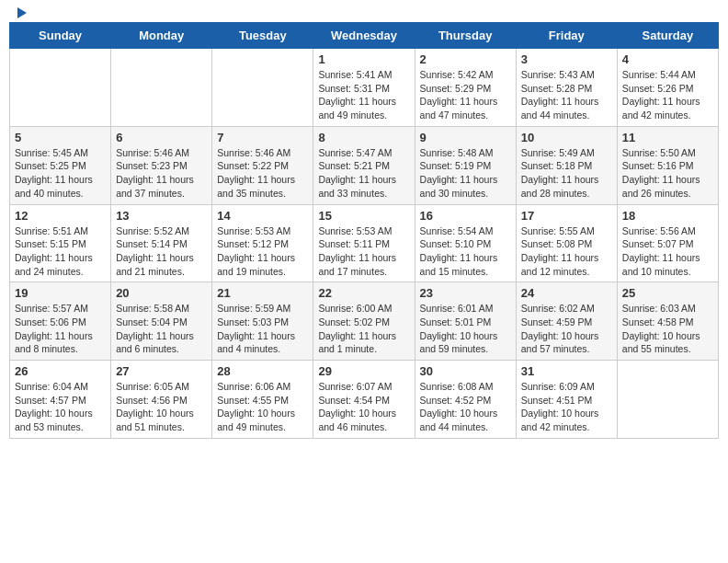 Image resolution: width=728 pixels, height=563 pixels. Describe the element at coordinates (162, 329) in the screenshot. I see `day-info: Sunrise: 5:58 AM Sunset: 5:04 PM Dayligh…` at that location.